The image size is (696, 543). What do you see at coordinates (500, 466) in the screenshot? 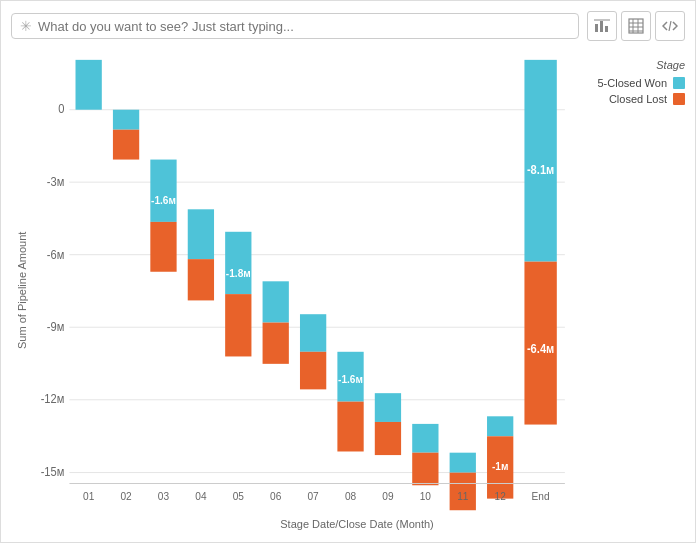
I see `svg-text: -1м` at bounding box center [500, 466].